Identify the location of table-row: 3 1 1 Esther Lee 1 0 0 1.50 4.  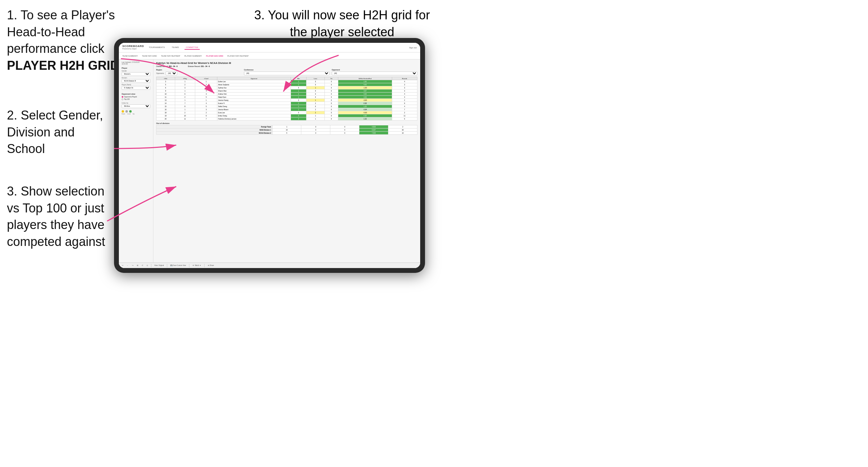
(287, 82).